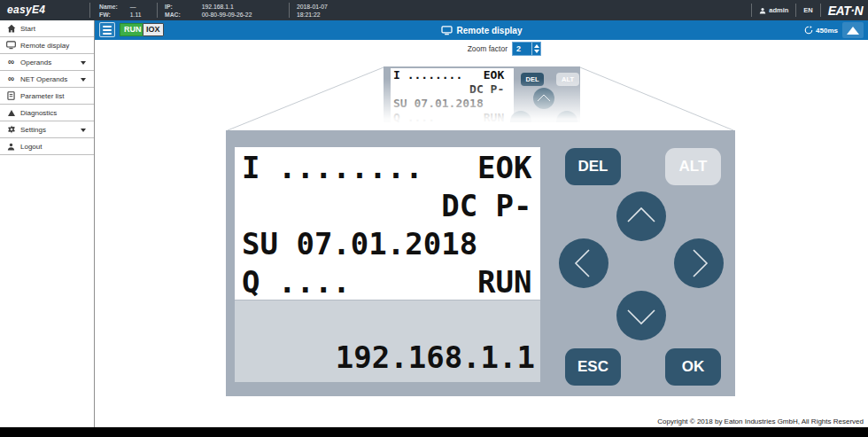 The image size is (868, 437). What do you see at coordinates (699, 263) in the screenshot?
I see `arrow-right-key-button` at bounding box center [699, 263].